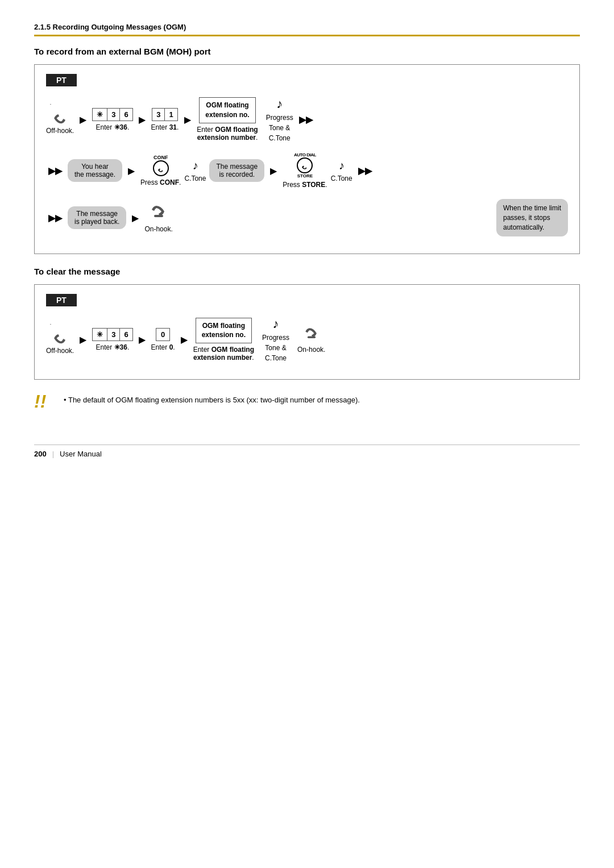 Image resolution: width=614 pixels, height=868 pixels. What do you see at coordinates (114, 115) in the screenshot?
I see `key-3: 3` at bounding box center [114, 115].